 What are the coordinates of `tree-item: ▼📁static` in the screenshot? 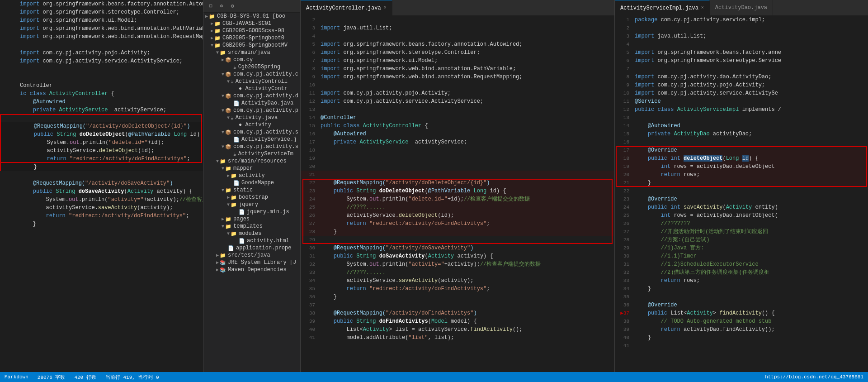 It's located at (252, 190).